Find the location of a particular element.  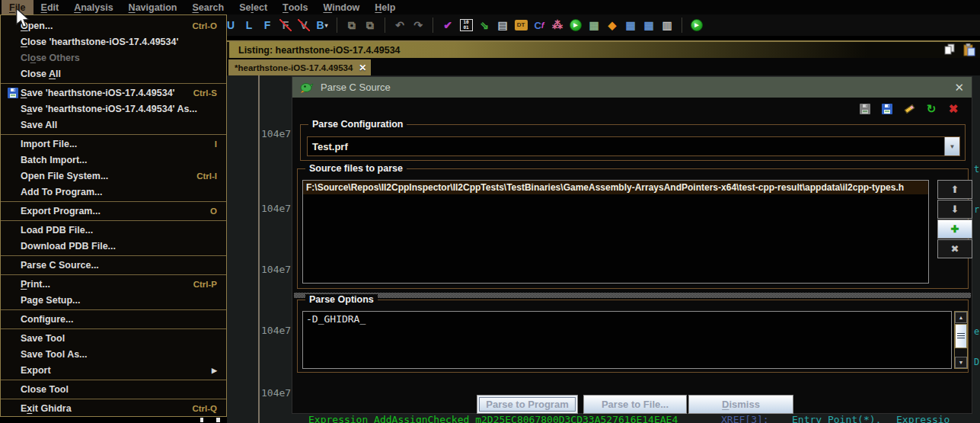

menu-item-load-pdb-file: Load PDB File... is located at coordinates (113, 230).